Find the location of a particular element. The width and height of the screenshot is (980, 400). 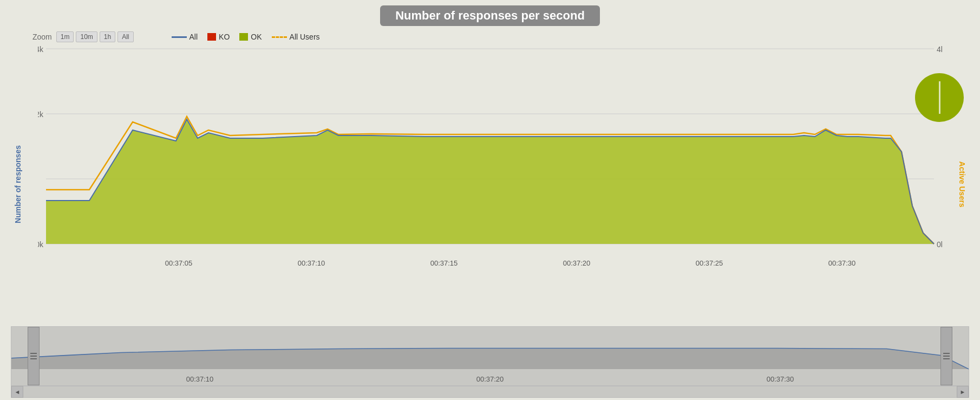

controls-row: Zoom 1m 10m 1h All All KO OK All Users is located at coordinates (506, 37).